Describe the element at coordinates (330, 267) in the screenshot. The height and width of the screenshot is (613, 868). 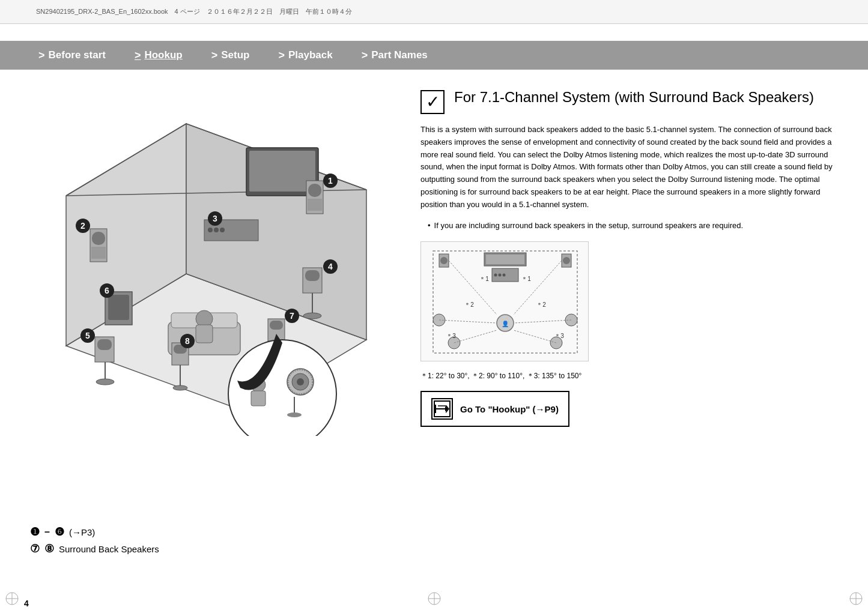
I see `svg-text: 4` at that location.